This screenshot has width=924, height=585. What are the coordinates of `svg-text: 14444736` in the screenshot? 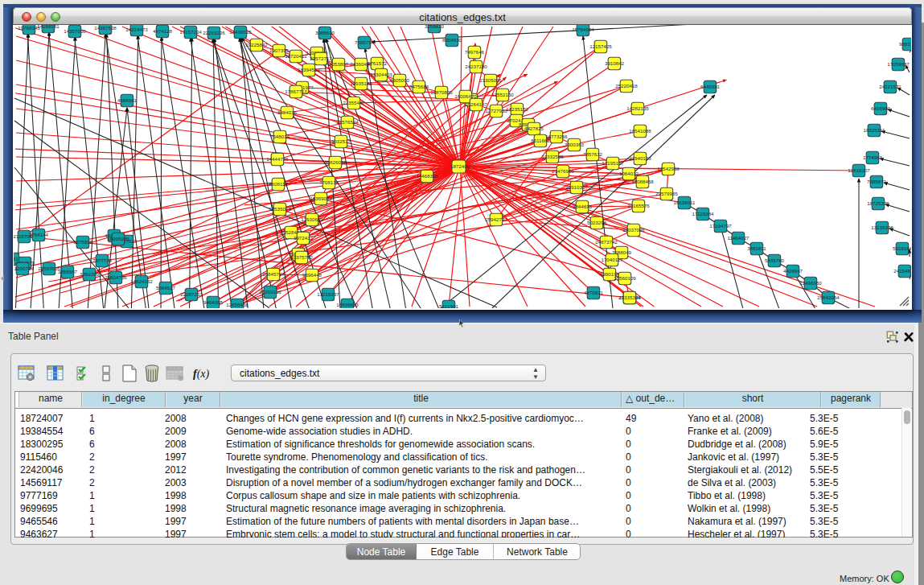 It's located at (277, 159).